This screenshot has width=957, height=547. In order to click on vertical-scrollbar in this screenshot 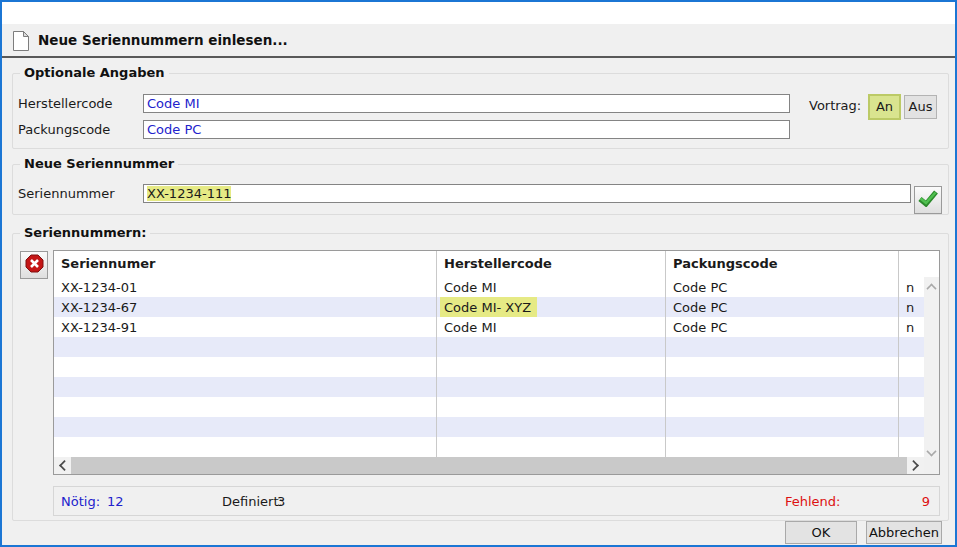, I will do `click(932, 367)`.